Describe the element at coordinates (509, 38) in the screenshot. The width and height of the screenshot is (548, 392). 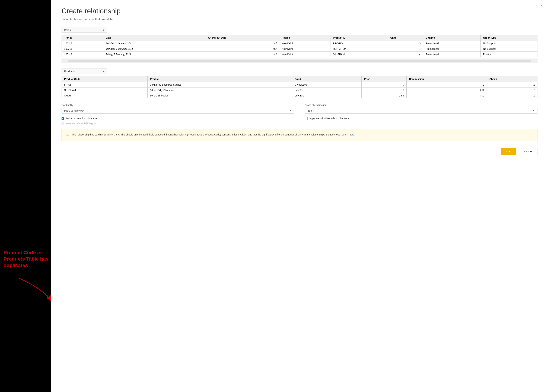
I see `col-order-type: Order Type` at that location.